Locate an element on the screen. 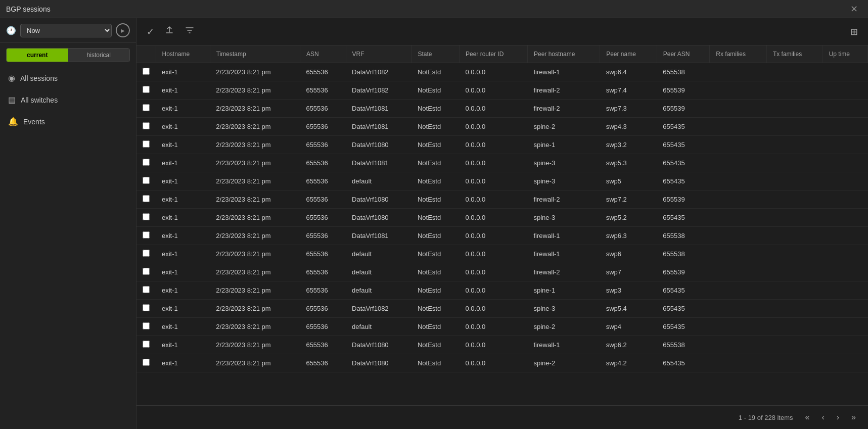 The height and width of the screenshot is (429, 868). time-selector: Now Last 1 hour Last 24 hours is located at coordinates (66, 30).